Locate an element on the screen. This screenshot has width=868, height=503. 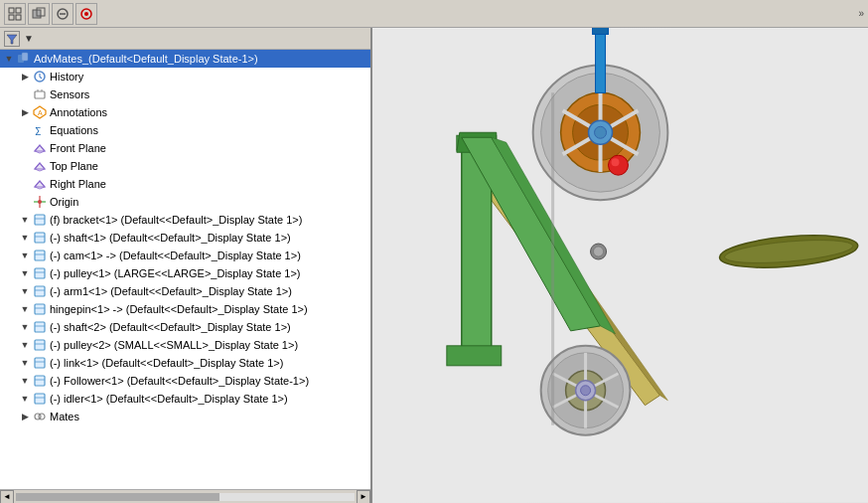
item-icon-annotations: A is located at coordinates (40, 112).